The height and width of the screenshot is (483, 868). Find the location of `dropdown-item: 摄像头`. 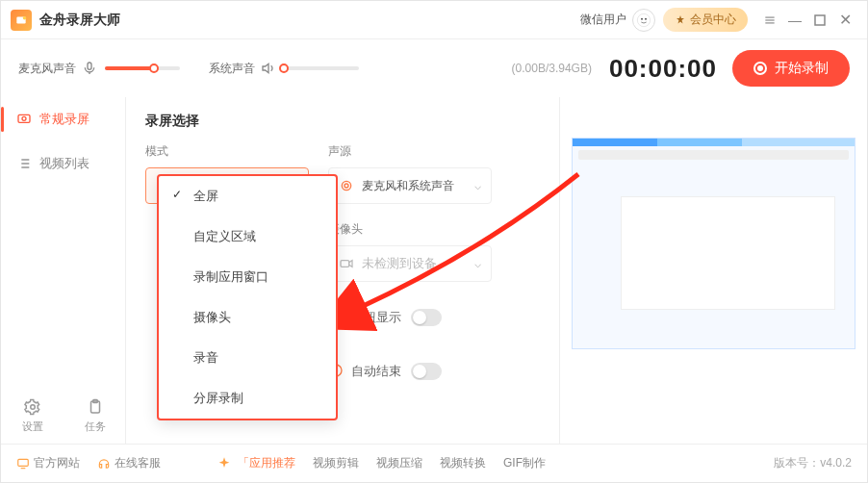

dropdown-item: 摄像头 is located at coordinates (247, 318).